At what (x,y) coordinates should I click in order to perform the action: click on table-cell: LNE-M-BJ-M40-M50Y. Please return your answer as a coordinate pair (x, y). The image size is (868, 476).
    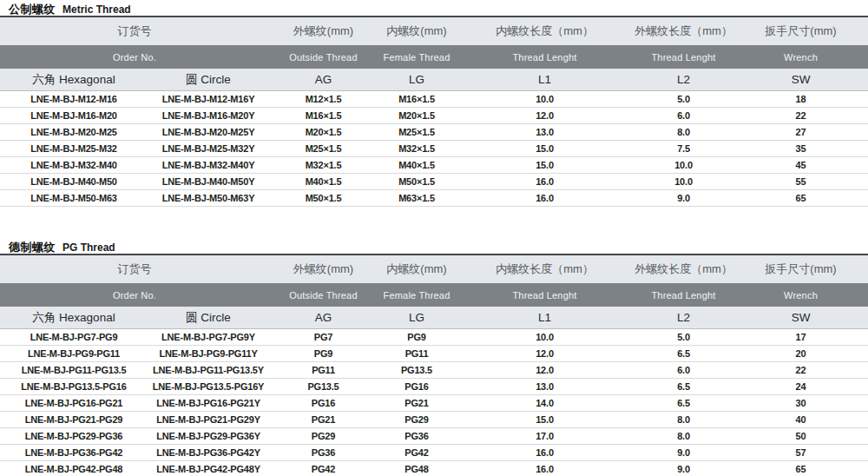
    Looking at the image, I should click on (208, 182).